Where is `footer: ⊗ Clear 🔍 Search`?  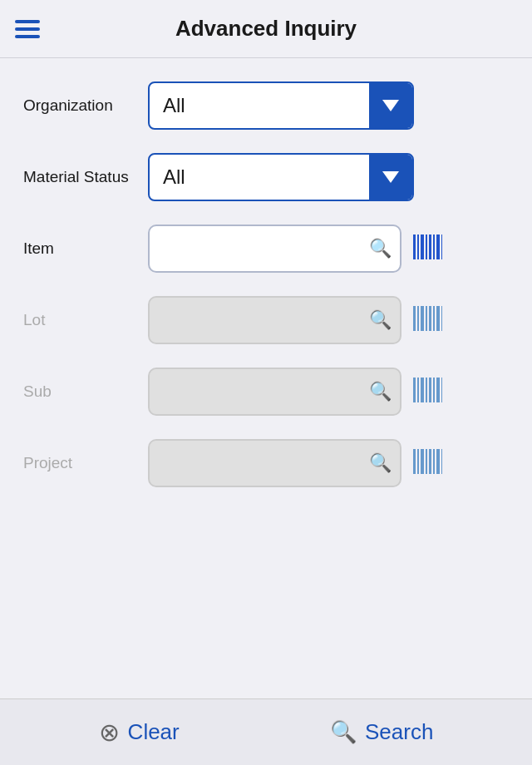
footer: ⊗ Clear 🔍 Search is located at coordinates (266, 732).